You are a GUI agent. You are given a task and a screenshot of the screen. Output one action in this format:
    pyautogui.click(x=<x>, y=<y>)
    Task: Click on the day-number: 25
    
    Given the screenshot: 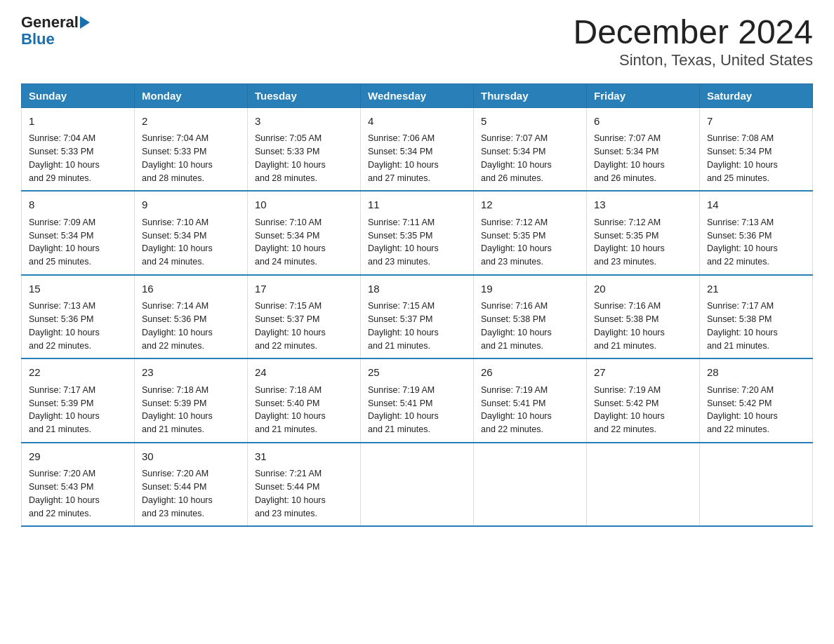 What is the action you would take?
    pyautogui.click(x=417, y=373)
    